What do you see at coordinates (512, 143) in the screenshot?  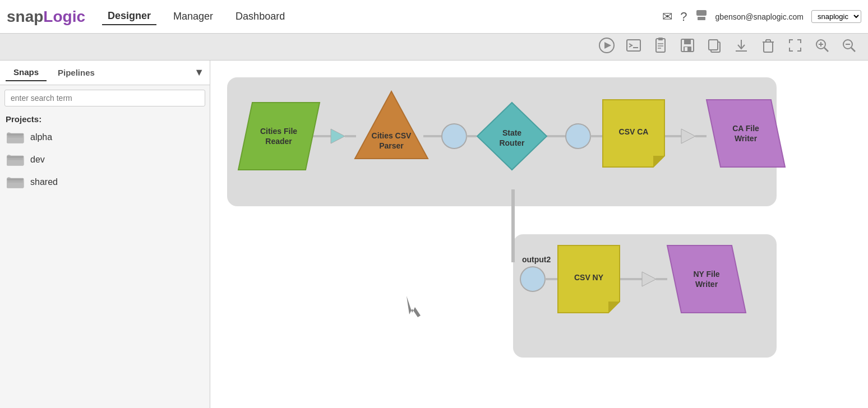 I see `svg-text: Router` at bounding box center [512, 143].